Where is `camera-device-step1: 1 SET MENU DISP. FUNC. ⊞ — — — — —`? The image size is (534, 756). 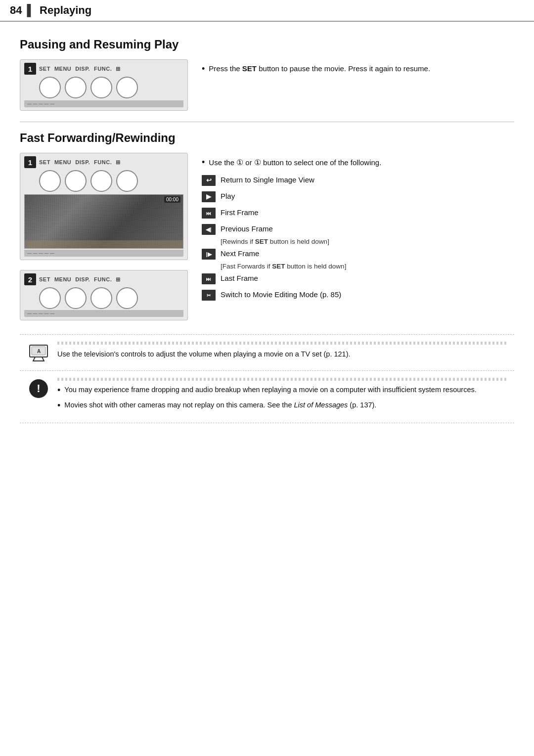
camera-device-step1: 1 SET MENU DISP. FUNC. ⊞ — — — — — is located at coordinates (104, 85).